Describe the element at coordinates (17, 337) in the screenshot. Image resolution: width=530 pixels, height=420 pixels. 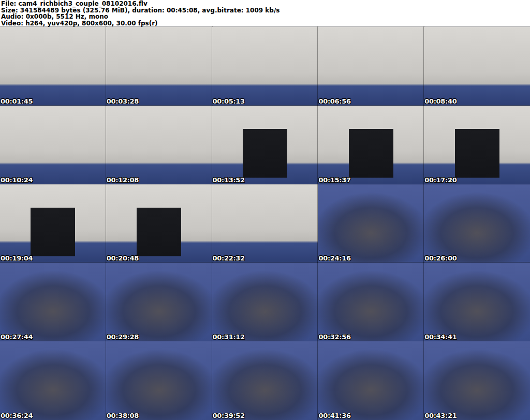
I see `timestamp-label: 00:27:44` at that location.